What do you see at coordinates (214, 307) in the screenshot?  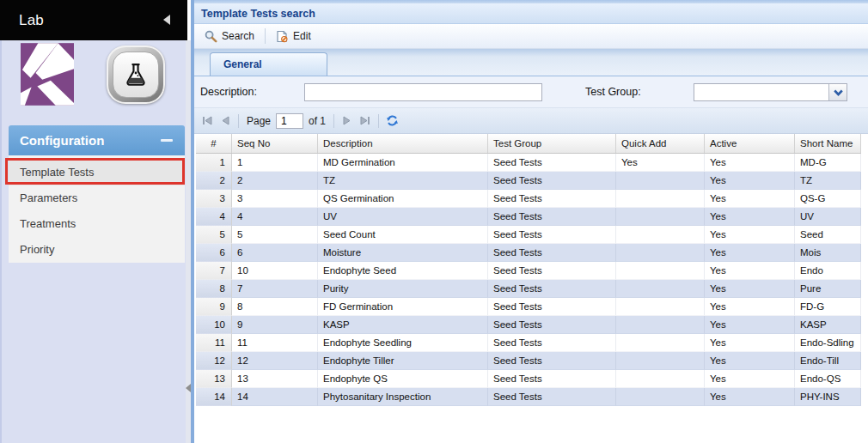 I see `row-number-cell: 9` at bounding box center [214, 307].